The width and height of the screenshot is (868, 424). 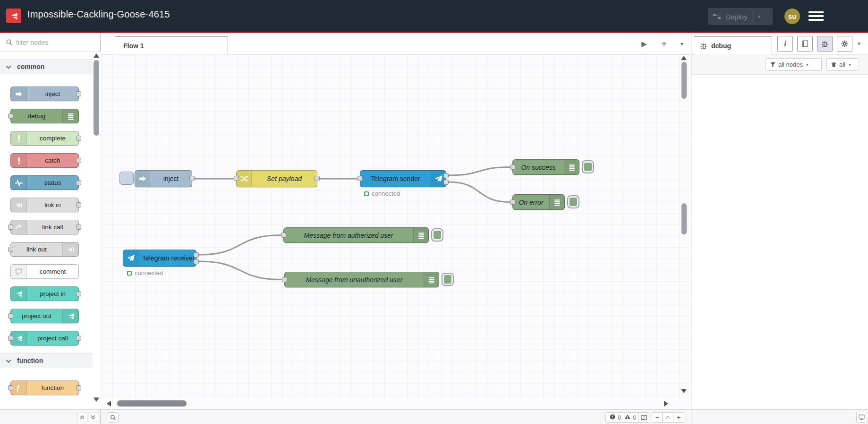 What do you see at coordinates (53, 227) in the screenshot?
I see `palette-node-label: link call` at bounding box center [53, 227].